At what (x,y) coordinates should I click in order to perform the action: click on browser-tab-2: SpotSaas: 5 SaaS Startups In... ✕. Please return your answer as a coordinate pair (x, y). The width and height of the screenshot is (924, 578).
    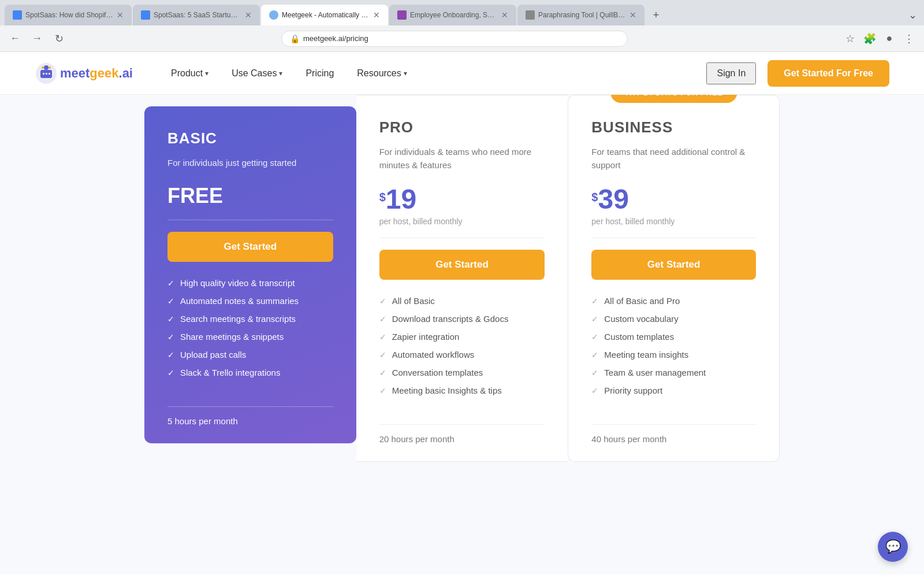
    Looking at the image, I should click on (196, 15).